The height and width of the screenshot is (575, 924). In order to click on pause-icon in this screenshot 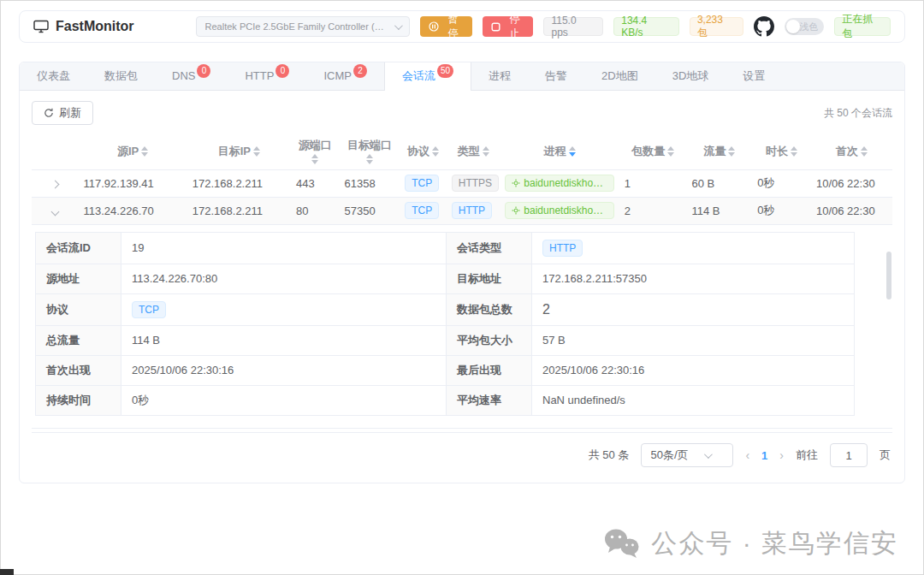, I will do `click(434, 27)`.